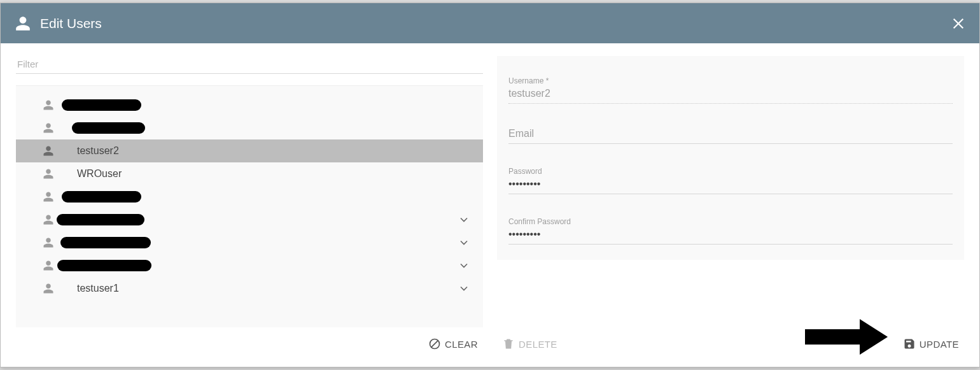  Describe the element at coordinates (59, 24) in the screenshot. I see `dialog-header-left: Edit Users` at that location.